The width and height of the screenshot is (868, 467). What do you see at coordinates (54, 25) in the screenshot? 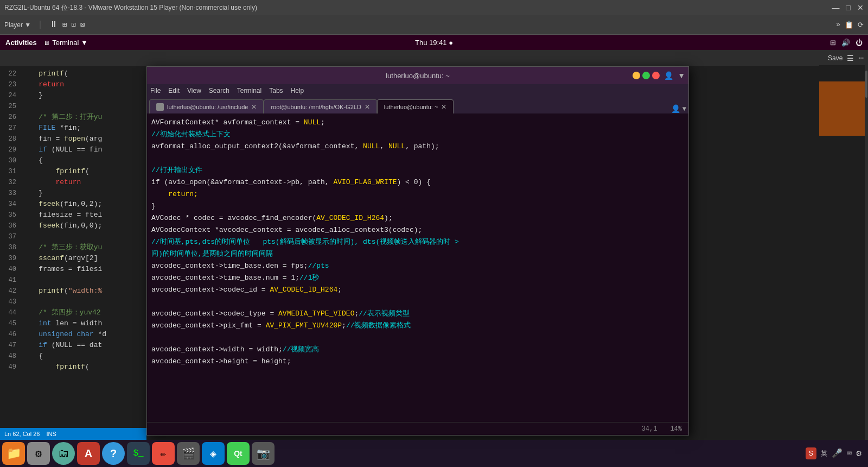
I see `toolbar-icon-1: ⏸` at bounding box center [54, 25].